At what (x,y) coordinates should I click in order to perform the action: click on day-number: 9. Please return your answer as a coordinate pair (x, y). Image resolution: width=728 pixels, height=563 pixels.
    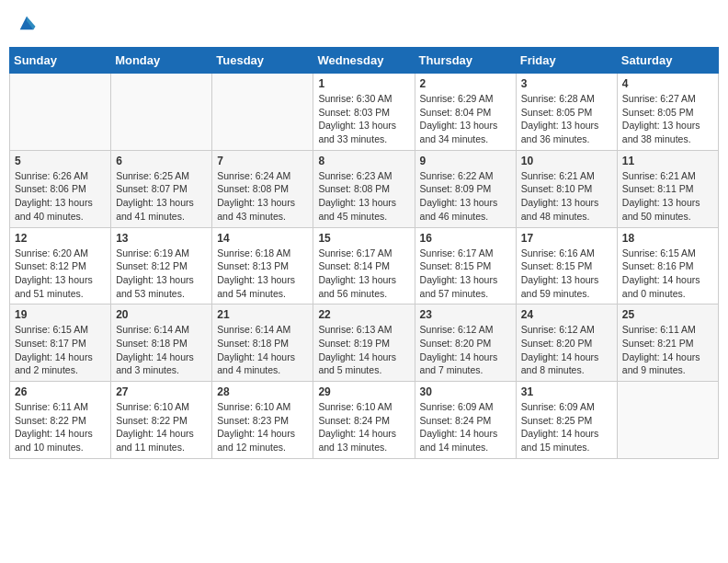
    Looking at the image, I should click on (465, 161).